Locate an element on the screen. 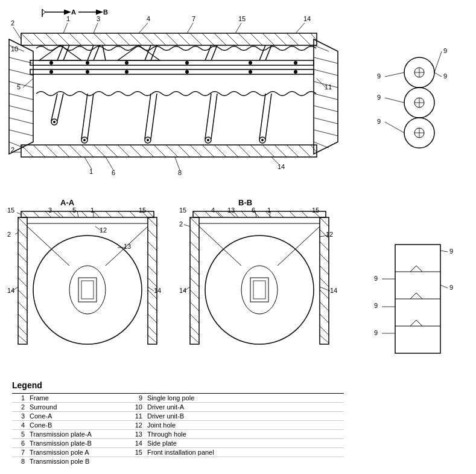 The height and width of the screenshot is (474, 476). legend-row: 6 Transmission plate-B 14 Side plate is located at coordinates (178, 443).